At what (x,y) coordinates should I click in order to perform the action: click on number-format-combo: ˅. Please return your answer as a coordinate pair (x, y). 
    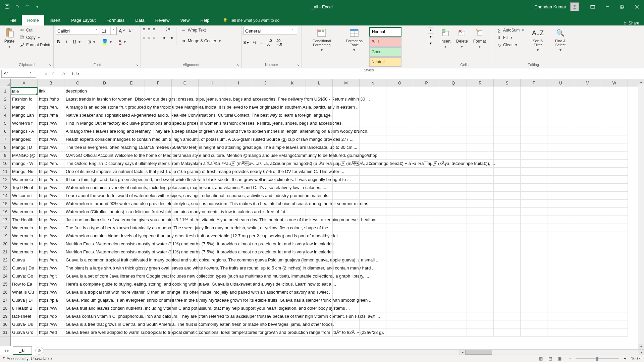
    Looking at the image, I should click on (270, 31).